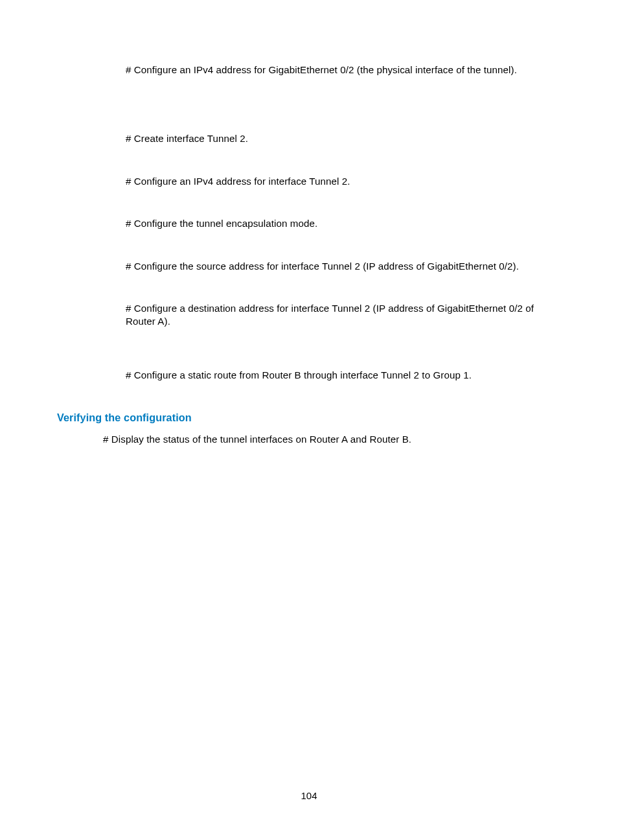 The width and height of the screenshot is (618, 840). What do you see at coordinates (344, 139) in the screenshot?
I see `config-step: # Create interface Tunnel 2.` at bounding box center [344, 139].